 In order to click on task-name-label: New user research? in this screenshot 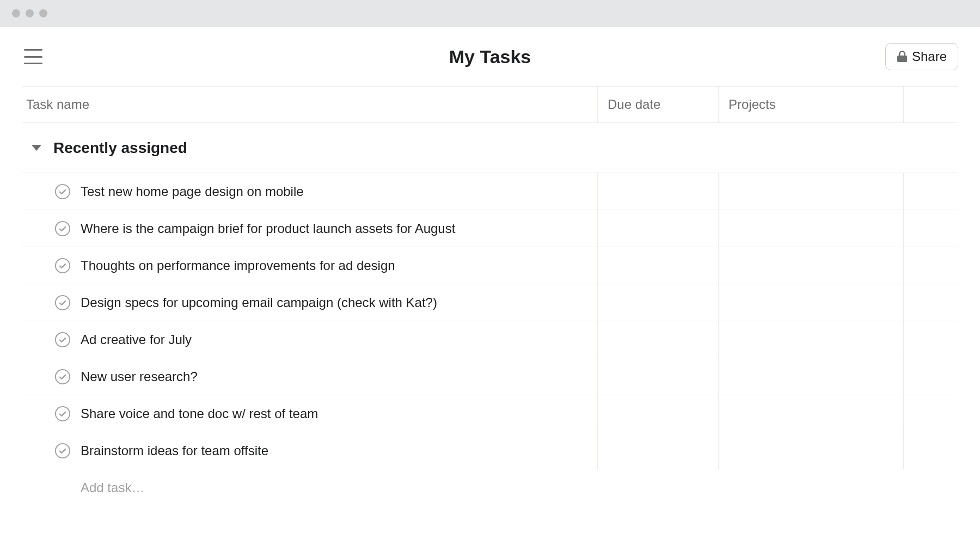, I will do `click(139, 377)`.